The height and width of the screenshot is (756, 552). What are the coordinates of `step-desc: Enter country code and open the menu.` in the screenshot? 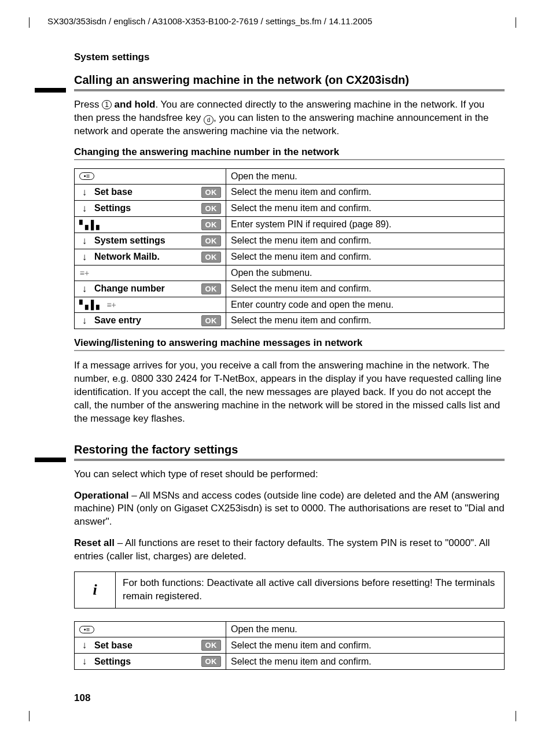 It's located at (366, 304).